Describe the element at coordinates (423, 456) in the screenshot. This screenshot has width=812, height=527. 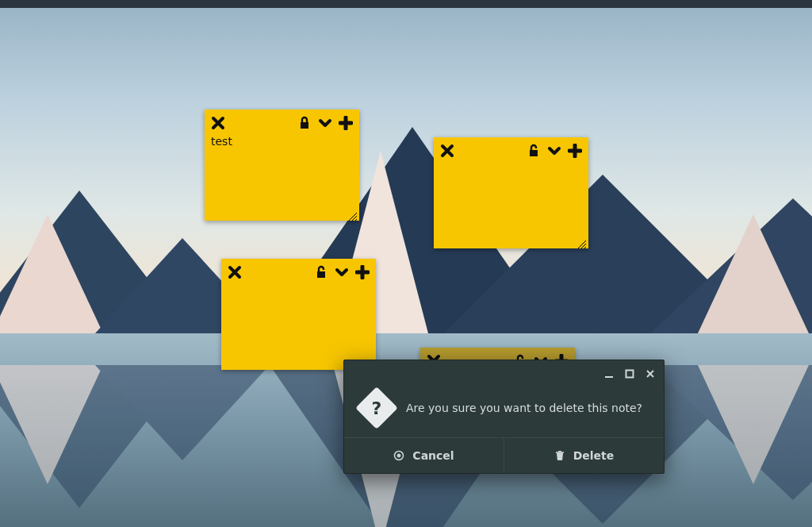
I see `cancel-button: Cancel` at that location.